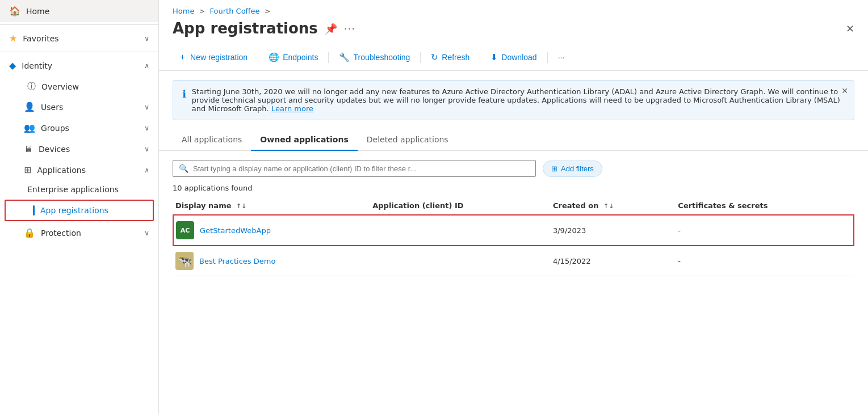 Image resolution: width=868 pixels, height=414 pixels. What do you see at coordinates (185, 230) in the screenshot?
I see `avatar: AC` at bounding box center [185, 230].